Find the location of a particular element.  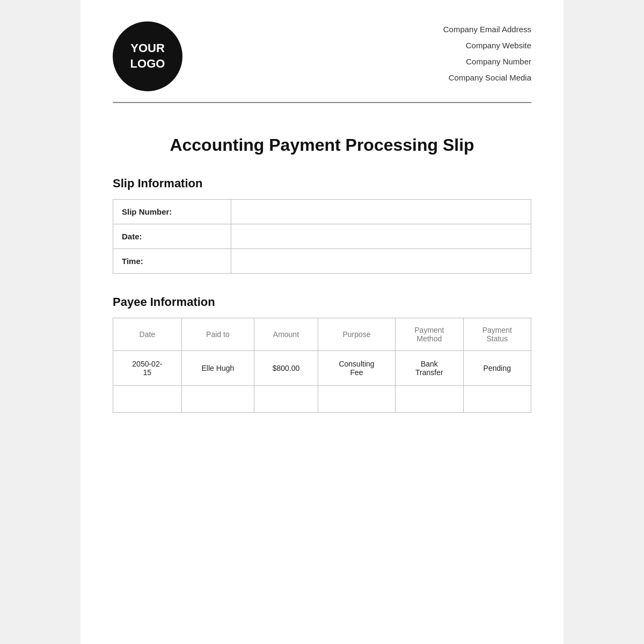

payee-row-1: 2050-02-15 Elle Hugh $800.00 ConsultingF… is located at coordinates (322, 368).